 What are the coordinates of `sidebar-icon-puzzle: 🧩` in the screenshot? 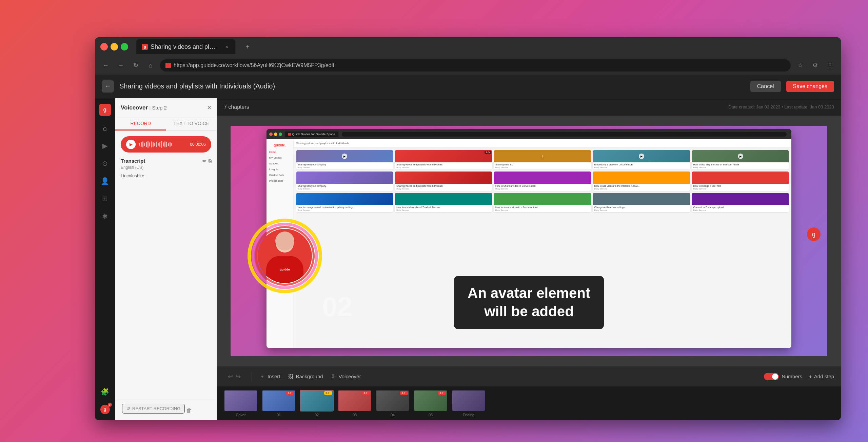 It's located at (105, 392).